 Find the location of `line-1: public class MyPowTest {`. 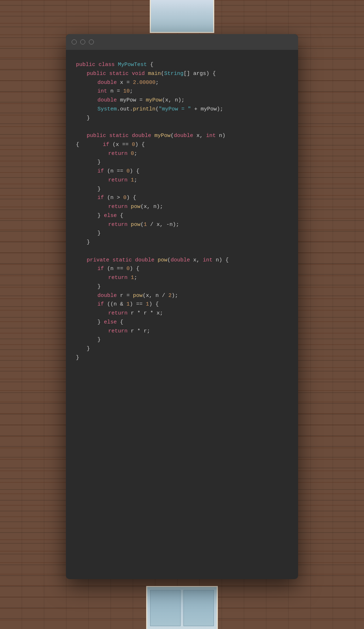

line-1: public class MyPowTest { is located at coordinates (182, 65).